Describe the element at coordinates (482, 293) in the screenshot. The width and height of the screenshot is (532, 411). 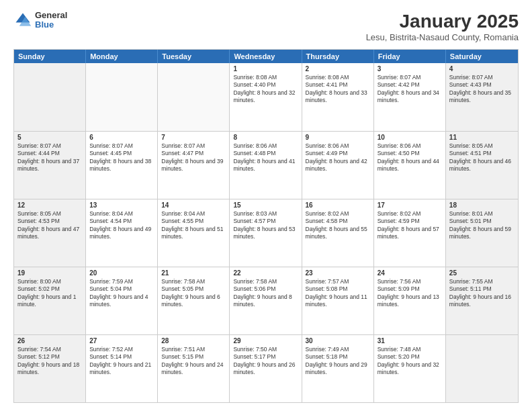
I see `day-info: Sunrise: 7:55 AMSunset: 5:11 PMDaylight:…` at that location.